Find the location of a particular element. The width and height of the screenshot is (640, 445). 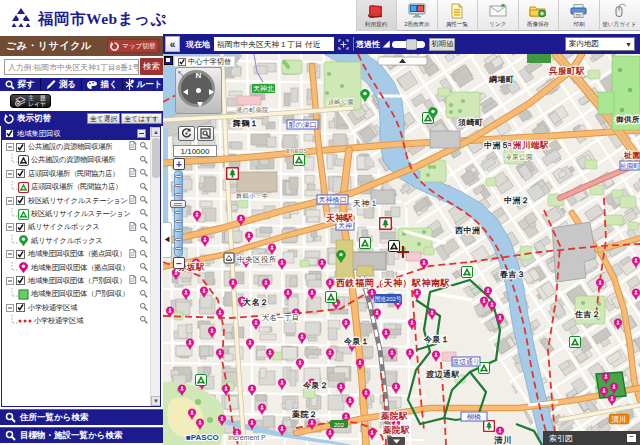

svg-text: 祉園町 is located at coordinates (630, 166).